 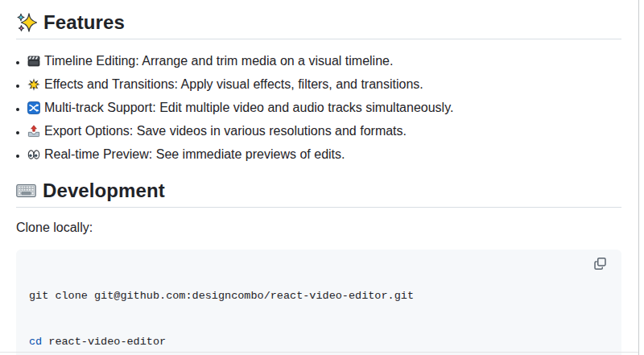 I want to click on development-heading: Development, so click(x=319, y=193).